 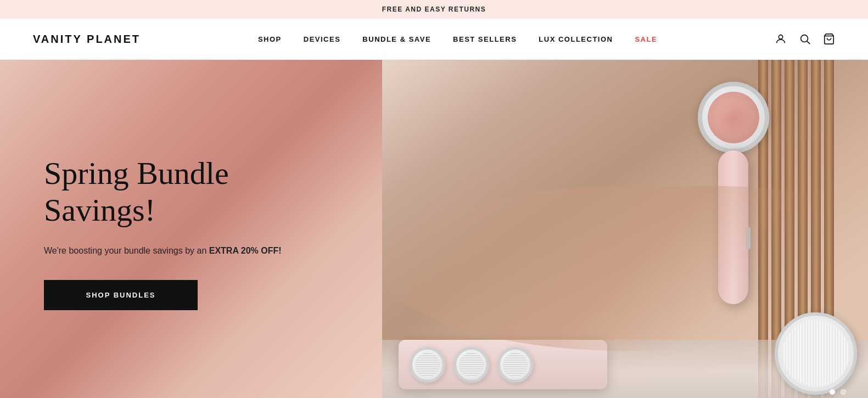 What do you see at coordinates (322, 40) in the screenshot?
I see `nav-item-devices: DEVICES` at bounding box center [322, 40].